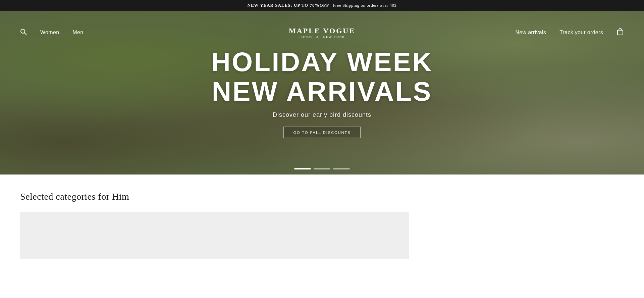 This screenshot has width=644, height=298. I want to click on announcement-bold: NEW YEAR SALES: UP TO 70%OFF, so click(288, 5).